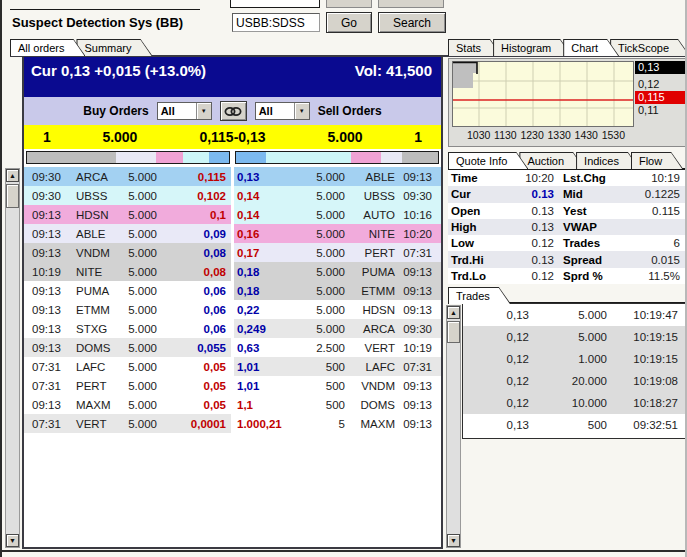  What do you see at coordinates (201, 234) in the screenshot?
I see `bid-price: 0,09` at bounding box center [201, 234].